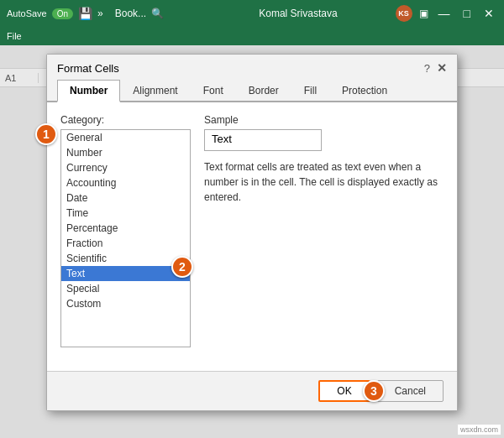  I want to click on category-fraction: Fraction, so click(126, 243).